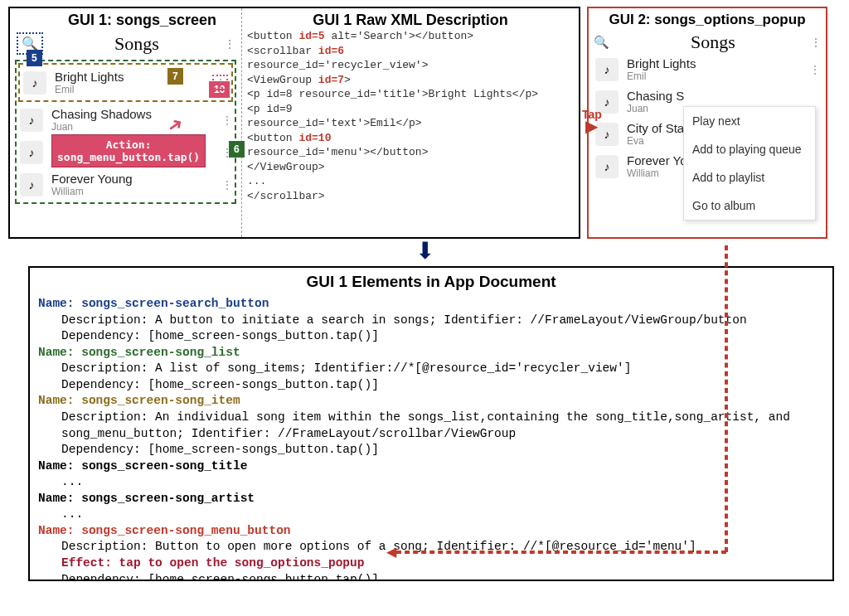 The image size is (849, 616). Describe the element at coordinates (126, 184) in the screenshot. I see `song-item: ♪ Forever Young William ⋮` at that location.